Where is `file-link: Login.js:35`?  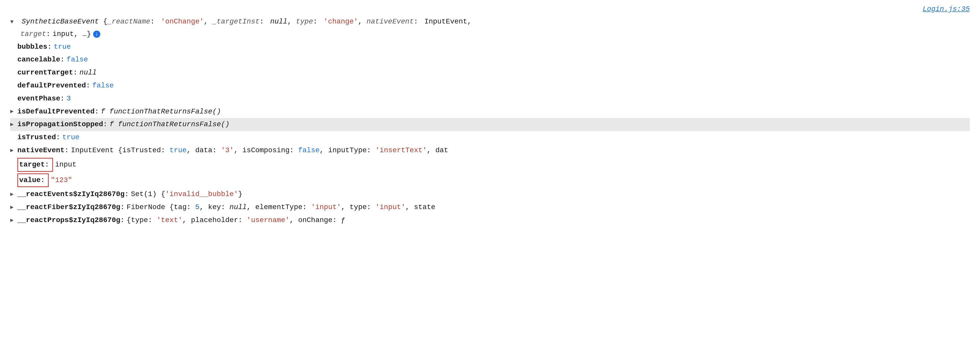
file-link: Login.js:35 is located at coordinates (946, 9).